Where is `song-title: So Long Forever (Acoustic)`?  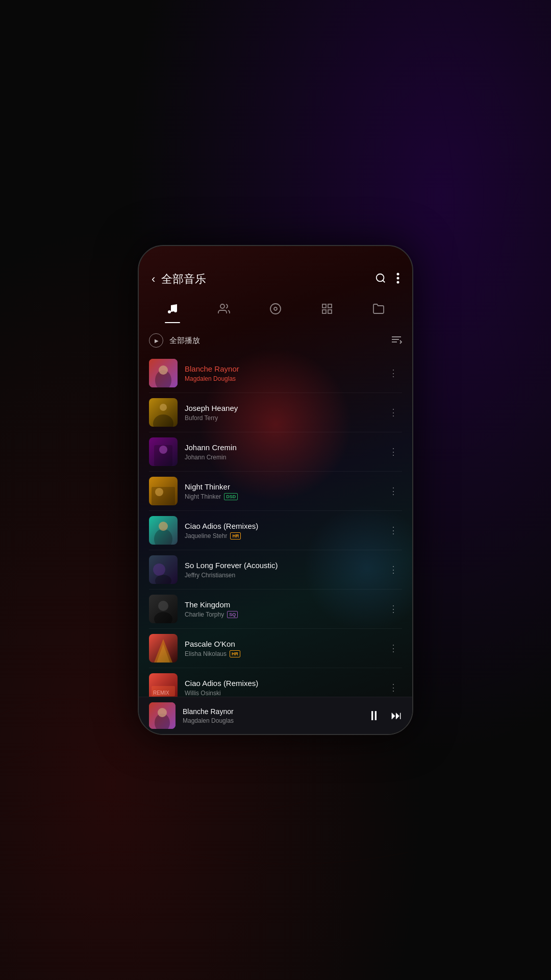
song-title: So Long Forever (Acoustic) is located at coordinates (281, 566).